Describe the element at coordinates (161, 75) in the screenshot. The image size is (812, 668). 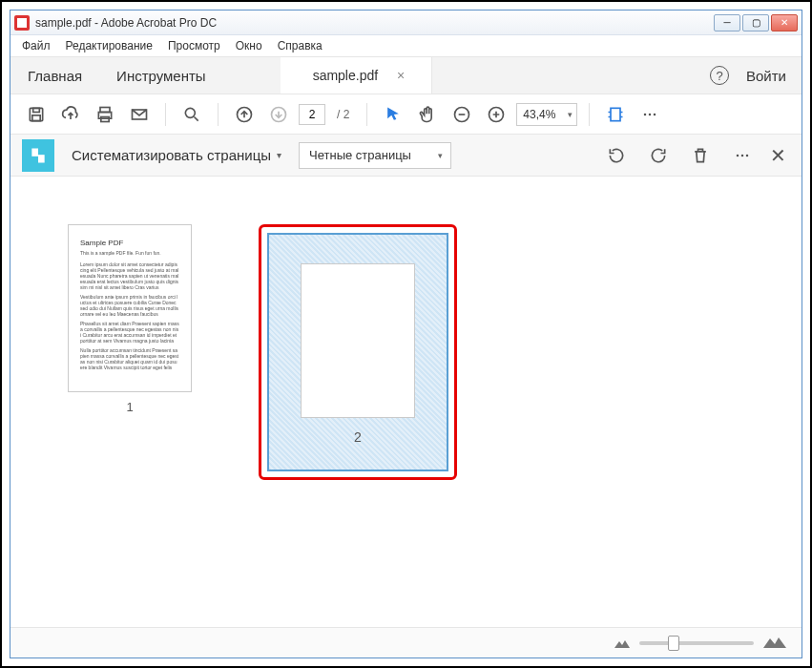
I see `tab-tools: Инструменты` at that location.